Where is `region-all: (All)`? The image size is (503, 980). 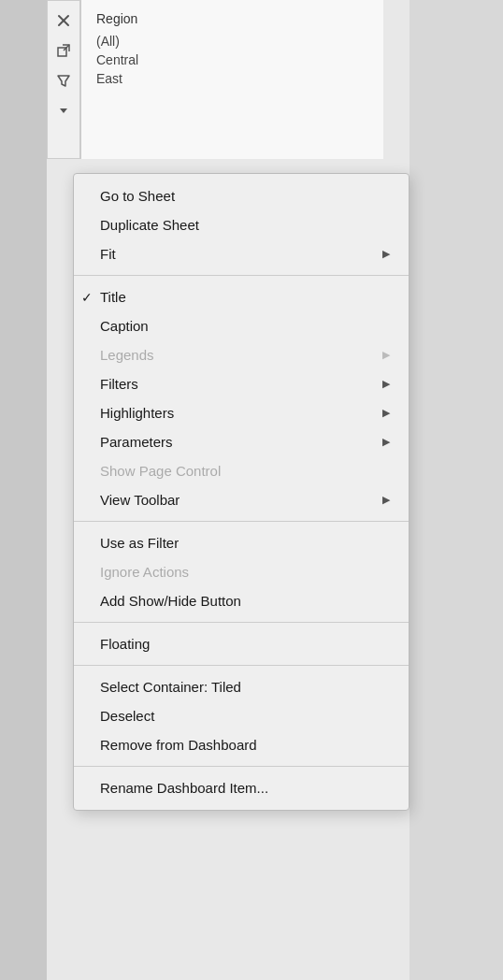
region-all: (All) is located at coordinates (232, 41).